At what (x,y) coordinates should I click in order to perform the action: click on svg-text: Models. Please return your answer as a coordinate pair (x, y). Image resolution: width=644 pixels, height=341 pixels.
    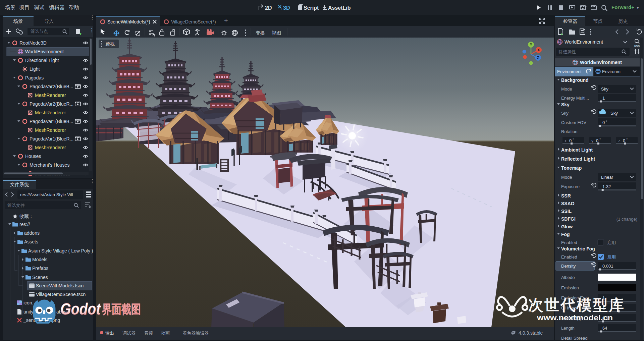
    Looking at the image, I should click on (40, 260).